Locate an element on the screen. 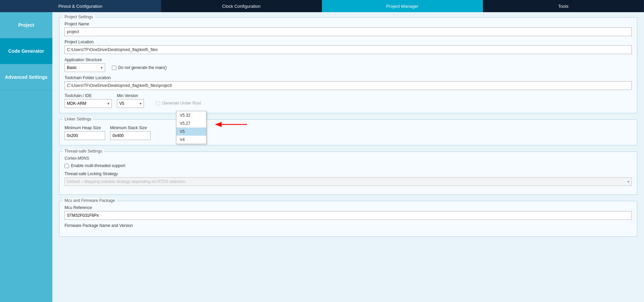  do-not-generate-label: Do not generate the main() is located at coordinates (143, 68).